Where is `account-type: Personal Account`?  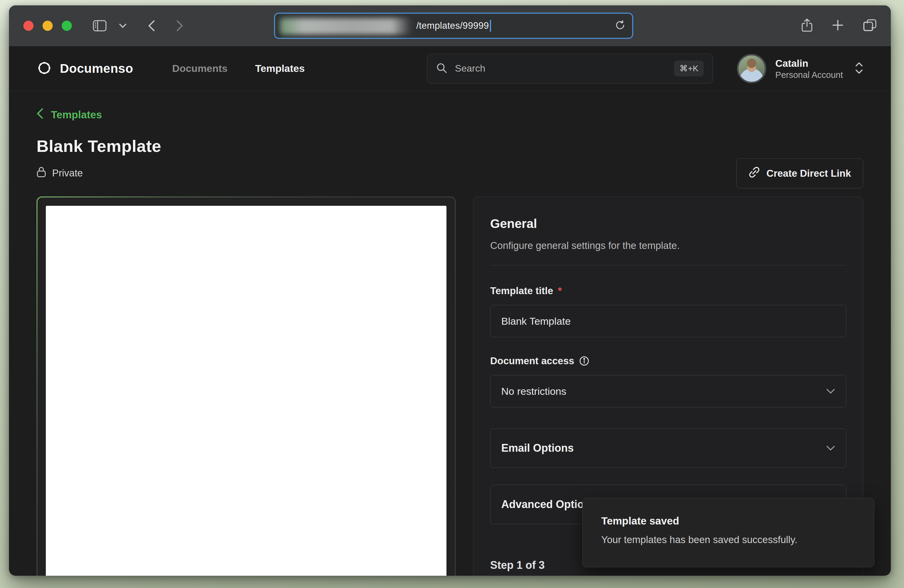 account-type: Personal Account is located at coordinates (809, 75).